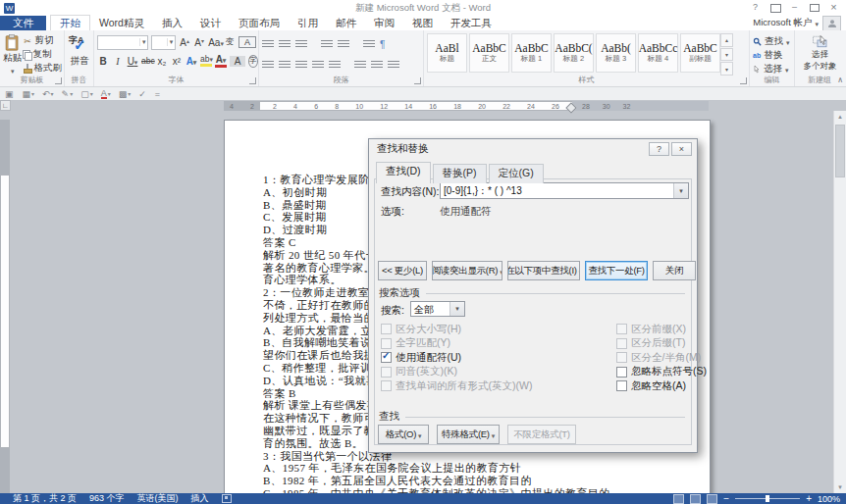  Describe the element at coordinates (199, 43) in the screenshot. I see `shrink-font-button: A▾` at that location.